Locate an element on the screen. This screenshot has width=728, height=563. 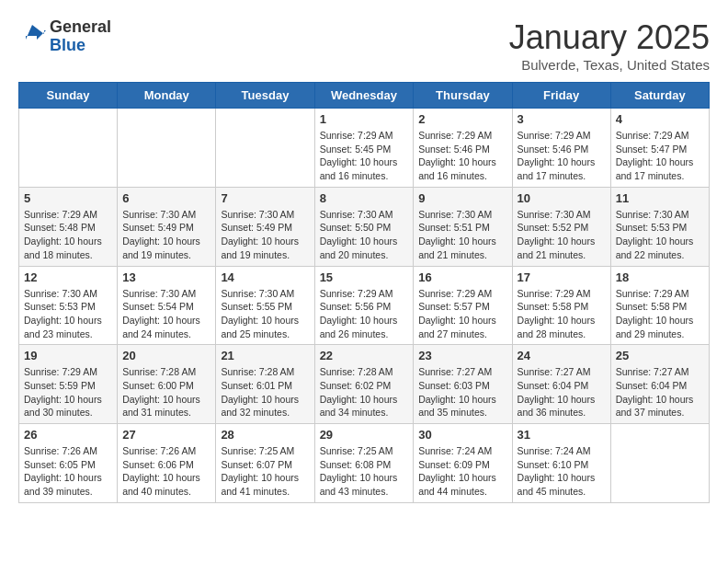
calendar-day-cell: 9Sunrise: 7:30 AM Sunset: 5:51 PM Daylig… is located at coordinates (463, 226).